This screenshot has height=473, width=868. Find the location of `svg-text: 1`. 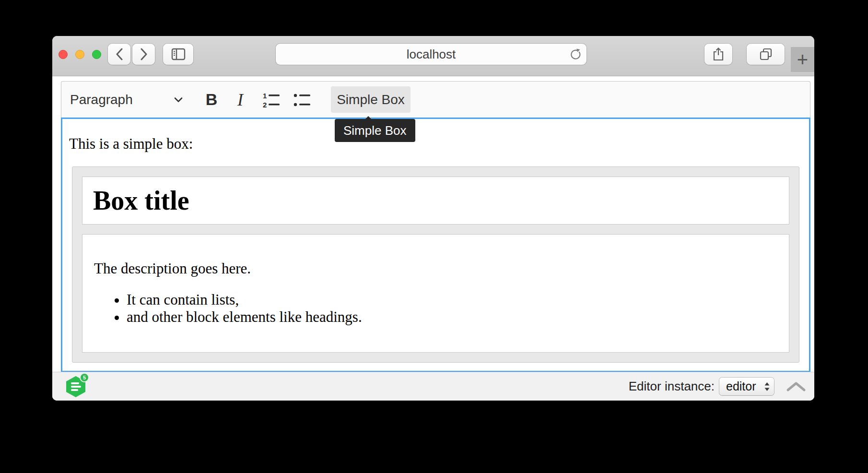

svg-text: 1 is located at coordinates (265, 96).